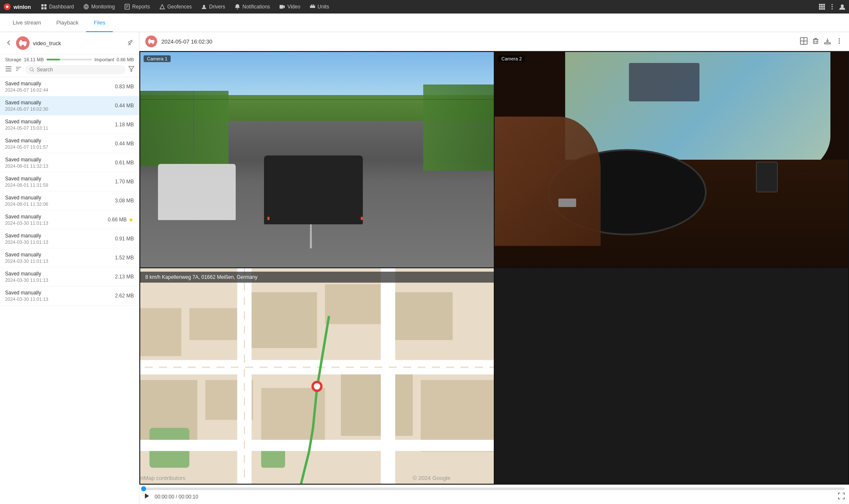  Describe the element at coordinates (69, 258) in the screenshot. I see `file-item: Saved manually 2024-03-30 11:01:13 1.52 …` at that location.